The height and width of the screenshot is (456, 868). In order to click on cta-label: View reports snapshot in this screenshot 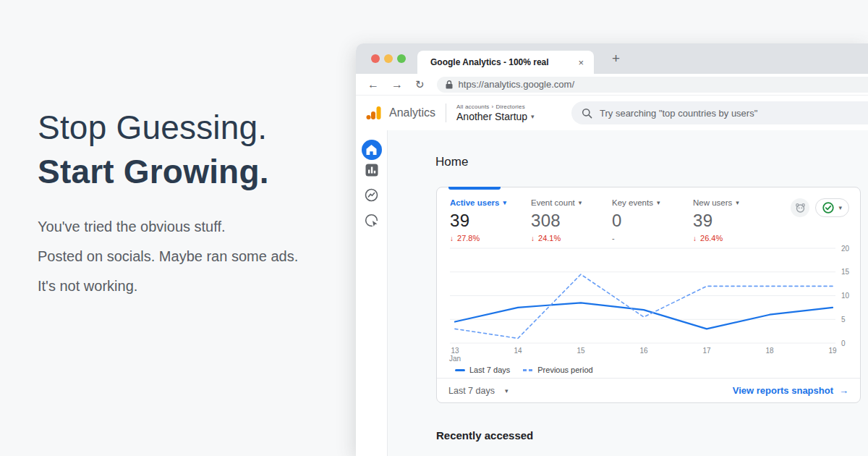, I will do `click(783, 391)`.